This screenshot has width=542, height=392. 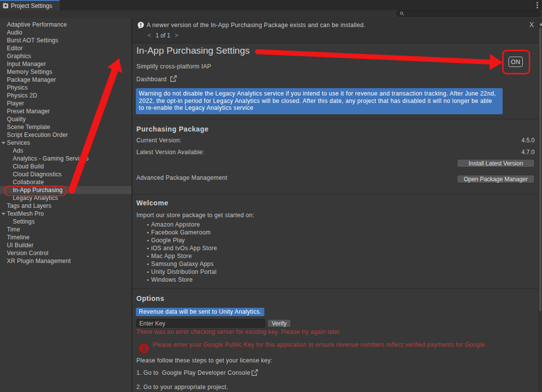 I want to click on sidebar-item-graphics: Graphics, so click(x=66, y=56).